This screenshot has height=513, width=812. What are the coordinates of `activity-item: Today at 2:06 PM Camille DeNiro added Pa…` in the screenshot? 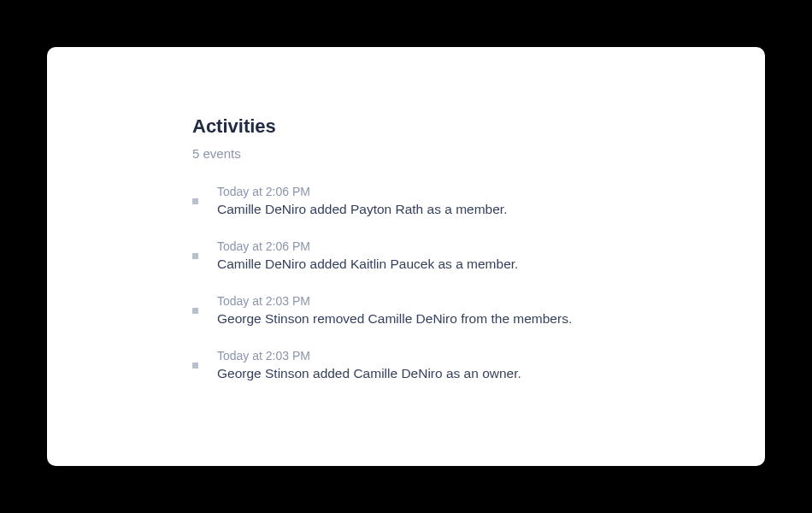 It's located at (479, 201).